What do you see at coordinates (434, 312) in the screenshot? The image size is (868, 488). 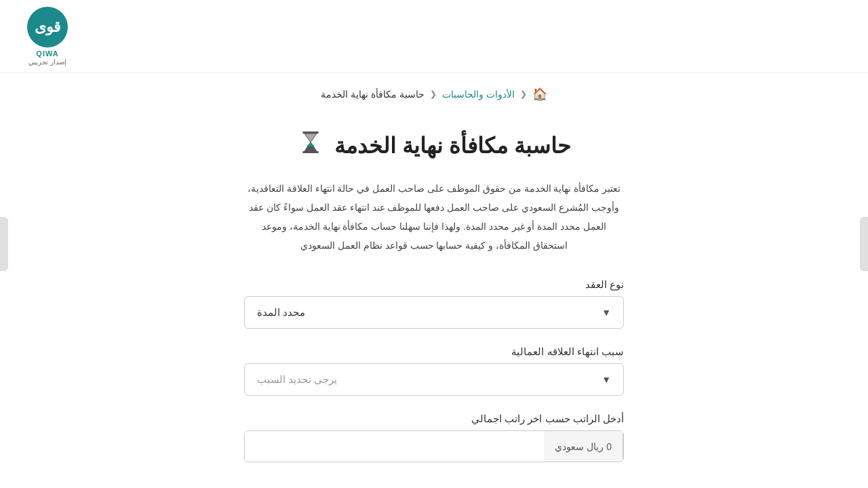 I see `contract-type-dropdown-wrapper: ▼ محدد المدة` at bounding box center [434, 312].